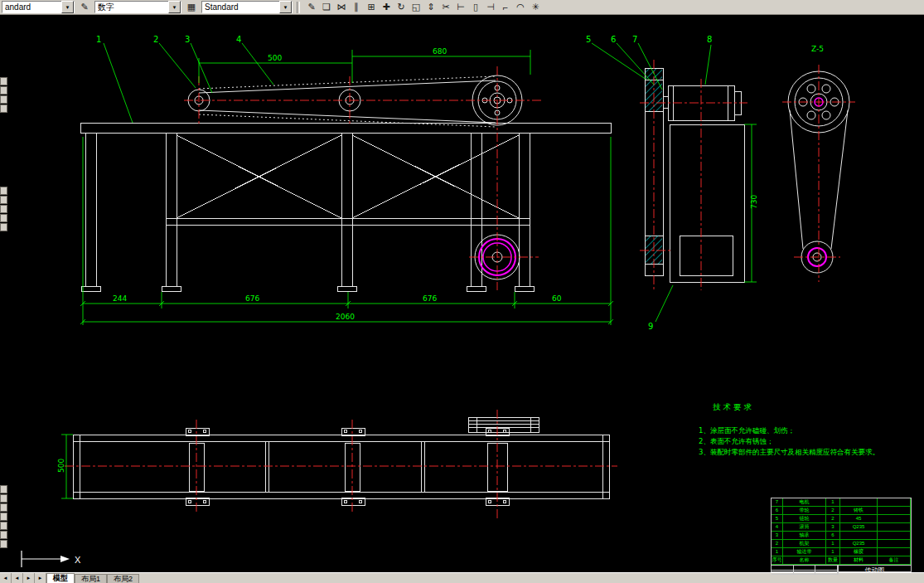 The width and height of the screenshot is (924, 583). What do you see at coordinates (894, 561) in the screenshot?
I see `parts-cell: 备注` at bounding box center [894, 561].